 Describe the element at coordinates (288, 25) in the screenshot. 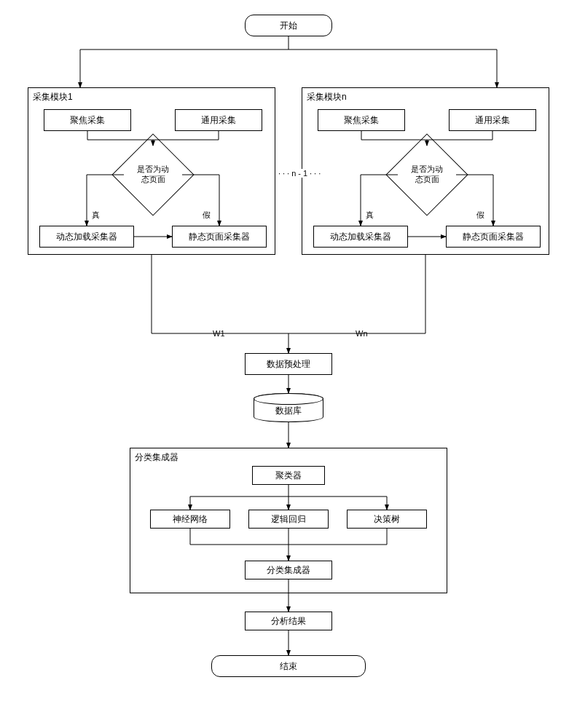

I see `start-node: 开始` at that location.